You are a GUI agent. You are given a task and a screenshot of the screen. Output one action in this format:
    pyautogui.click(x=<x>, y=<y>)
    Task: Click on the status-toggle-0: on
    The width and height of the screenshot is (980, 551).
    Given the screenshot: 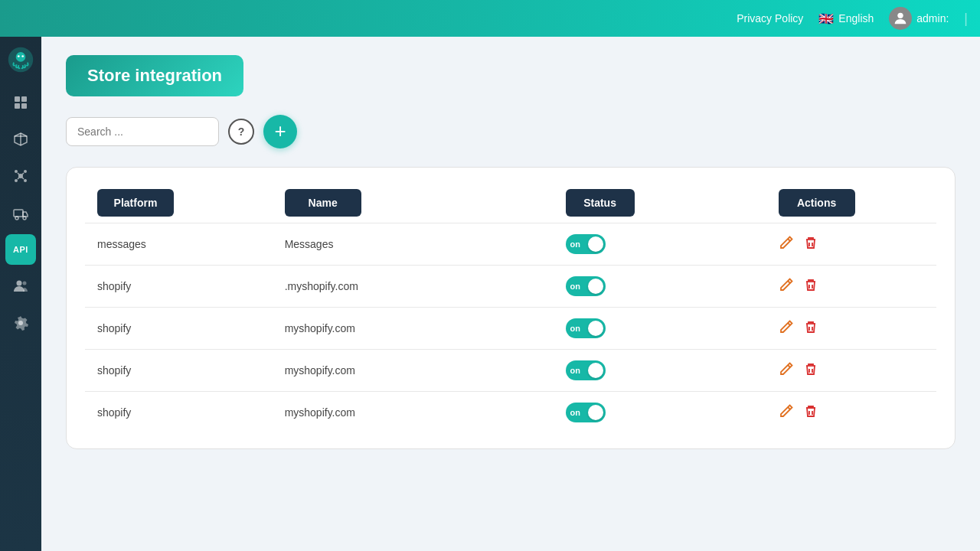 What is the action you would take?
    pyautogui.click(x=586, y=244)
    